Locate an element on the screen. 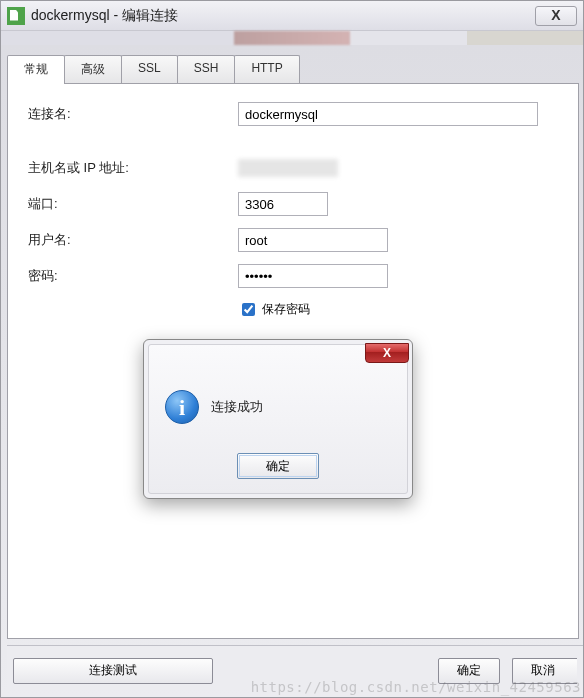 Image resolution: width=584 pixels, height=698 pixels. tab-bar: 常规 高级 SSL SSH HTTP is located at coordinates (293, 69).